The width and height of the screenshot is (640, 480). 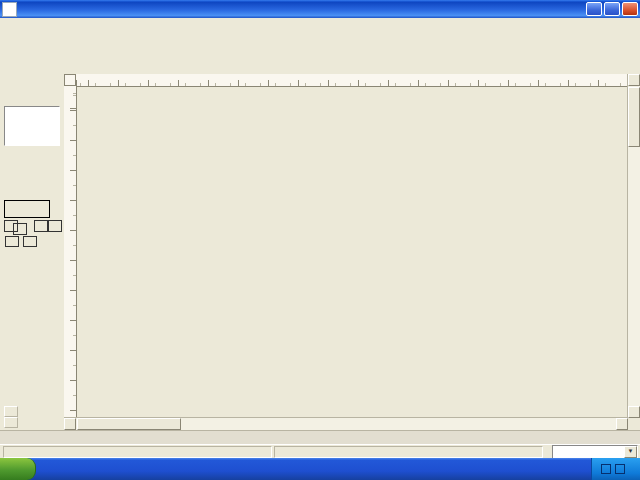 I want to click on scroll-down-button, so click(x=634, y=412).